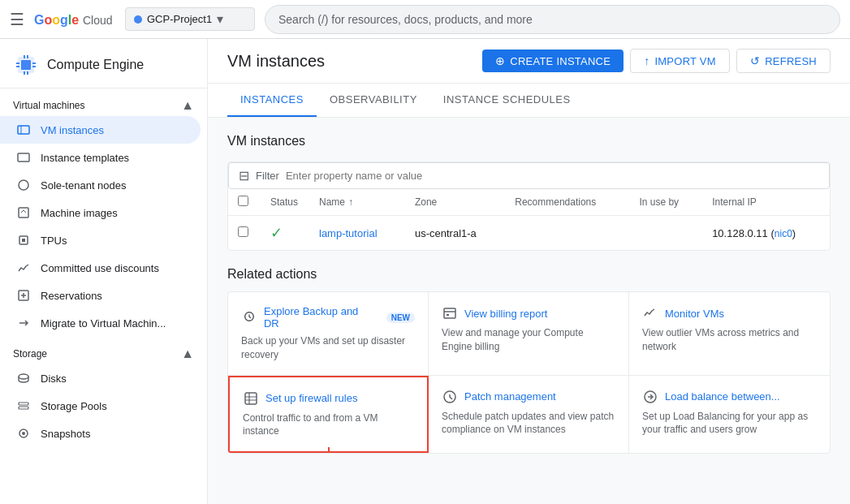 The image size is (850, 504). Describe the element at coordinates (101, 157) in the screenshot. I see `sidebar-item-instance-templates: Instance templates` at that location.